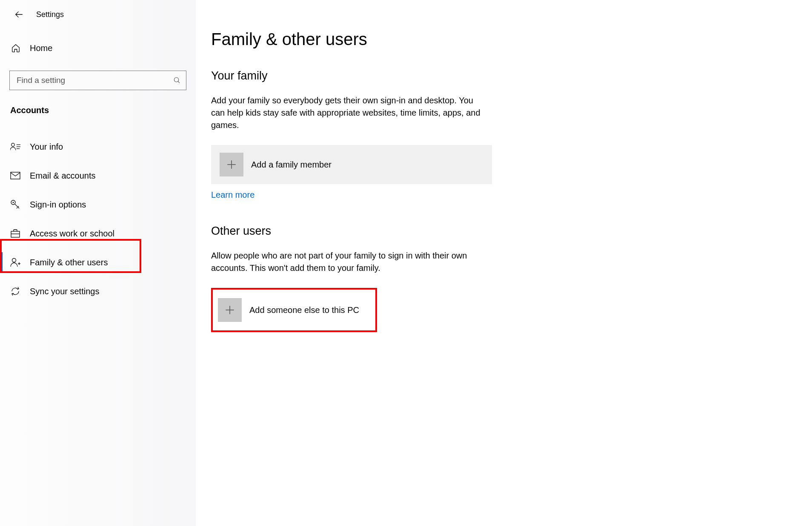 The width and height of the screenshot is (812, 526). What do you see at coordinates (98, 205) in the screenshot?
I see `sidebar-item-signin-options: Sign-in options` at bounding box center [98, 205].